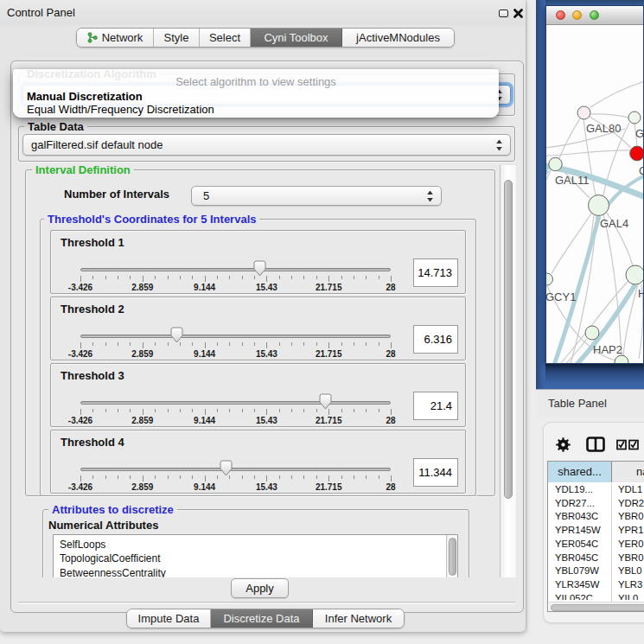 This screenshot has height=644, width=644. What do you see at coordinates (596, 531) in the screenshot?
I see `table-row: YPR145WYPR1` at bounding box center [596, 531].